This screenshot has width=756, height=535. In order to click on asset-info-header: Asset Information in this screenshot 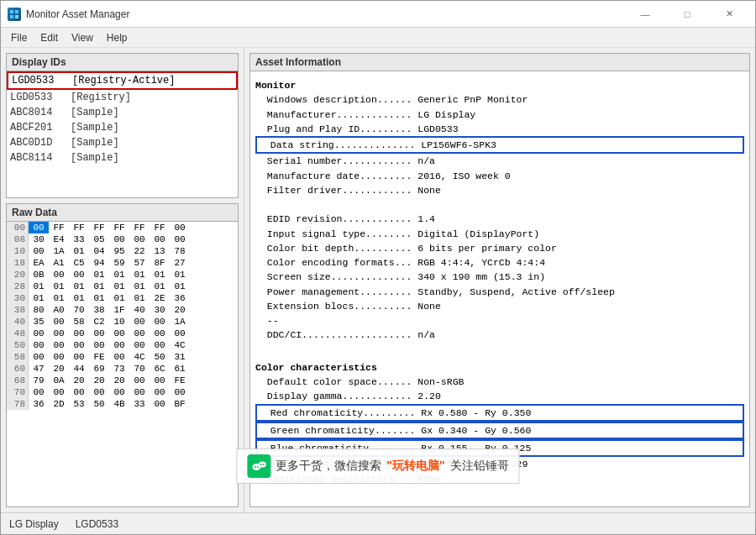, I will do `click(500, 62)`.